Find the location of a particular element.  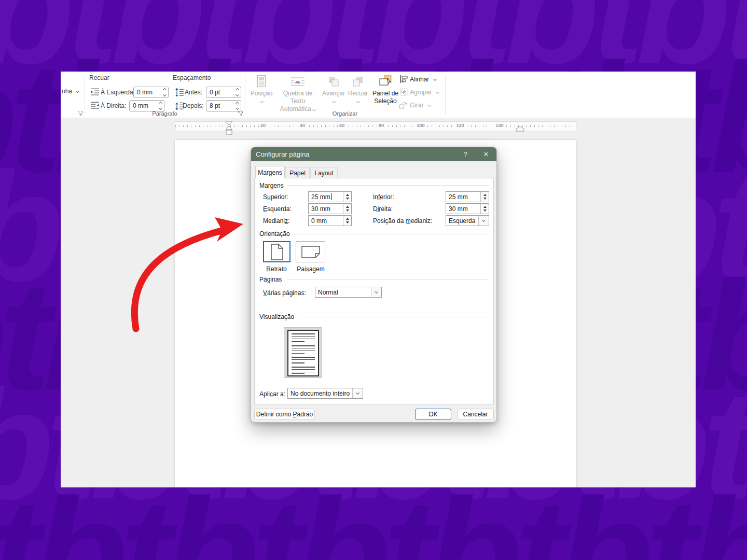

gutter-position-label: Posição da m̲edianiz: is located at coordinates (403, 221).